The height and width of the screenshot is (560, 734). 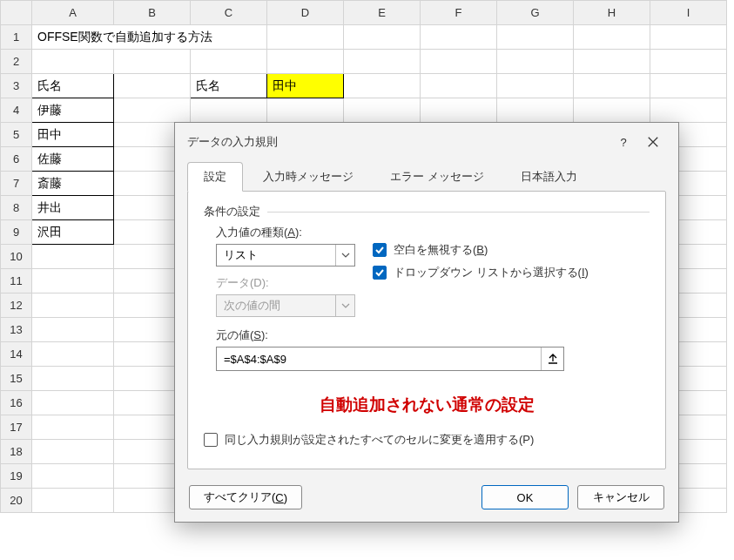 What do you see at coordinates (17, 135) in the screenshot?
I see `row-header: 5` at bounding box center [17, 135].